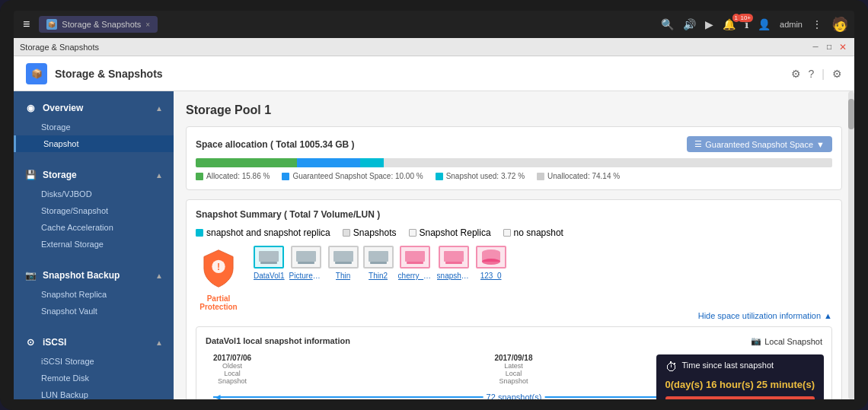 The width and height of the screenshot is (868, 410). Describe the element at coordinates (94, 144) in the screenshot. I see `sidebar-item-snapshot: Snapshot` at that location.